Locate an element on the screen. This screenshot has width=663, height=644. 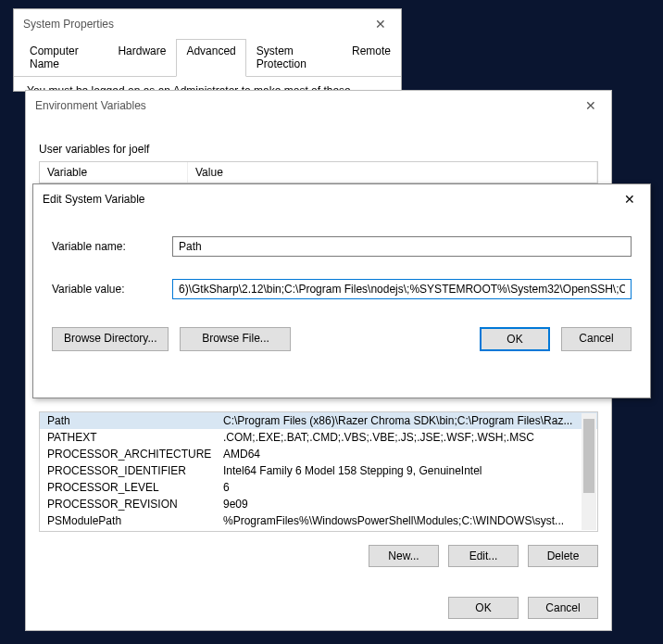
variable-name-label: Variable name: is located at coordinates (112, 246).